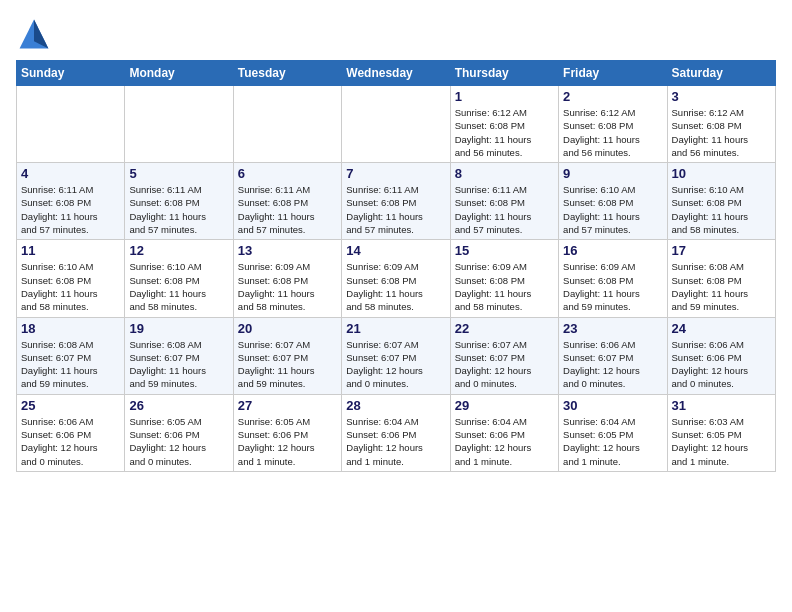 The image size is (792, 612). I want to click on day-number: 1, so click(504, 96).